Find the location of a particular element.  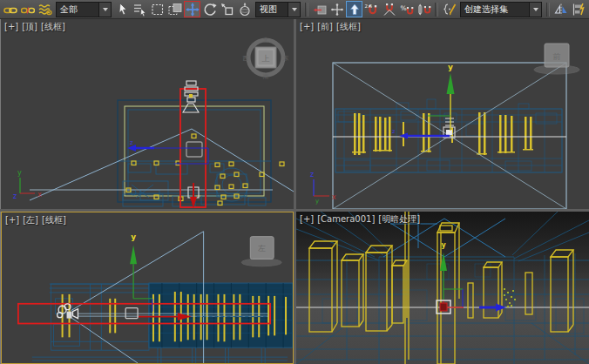

camera-object-front is located at coordinates (450, 128).